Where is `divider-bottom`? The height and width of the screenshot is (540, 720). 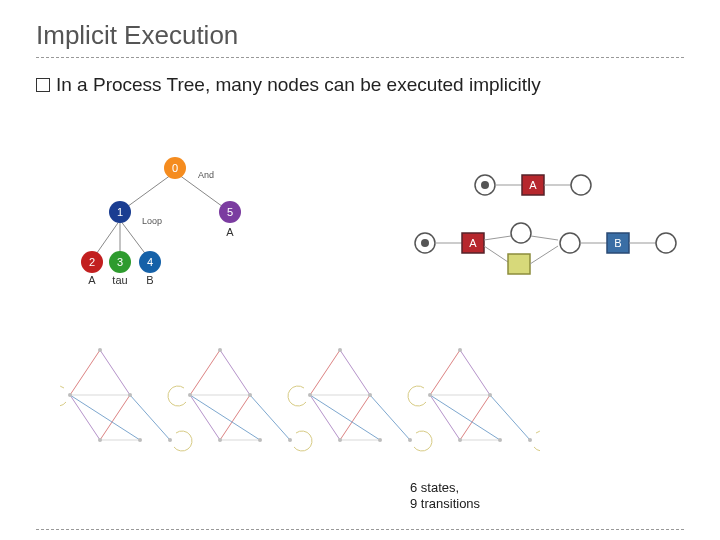
divider-bottom is located at coordinates (360, 530).